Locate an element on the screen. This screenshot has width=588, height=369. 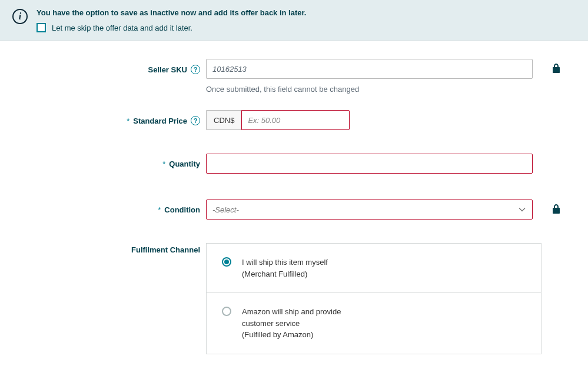
notice-body: You have the option to save as inactive … is located at coordinates (306, 20).